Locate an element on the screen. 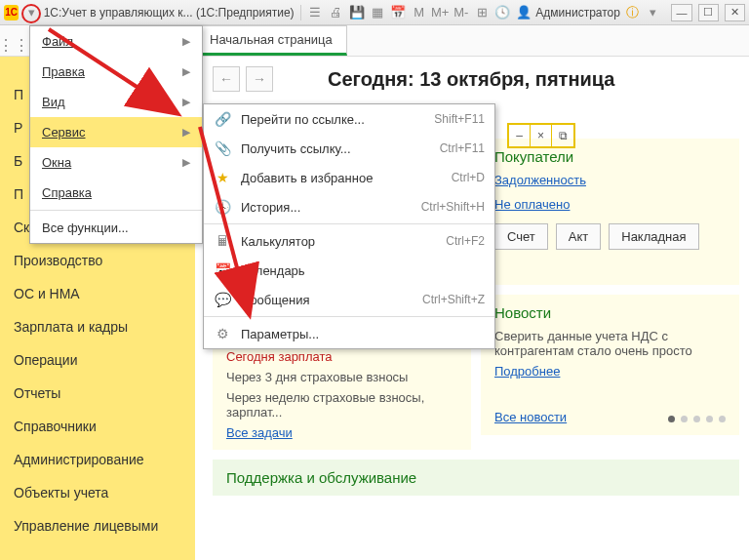 This screenshot has width=749, height=560. menu-help: Справка is located at coordinates (116, 193).